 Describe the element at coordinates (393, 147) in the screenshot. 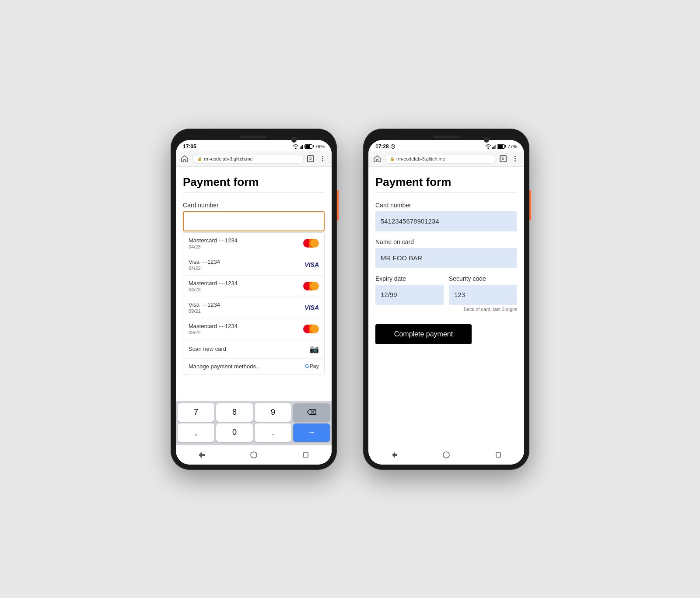

I see `clock-icon` at that location.